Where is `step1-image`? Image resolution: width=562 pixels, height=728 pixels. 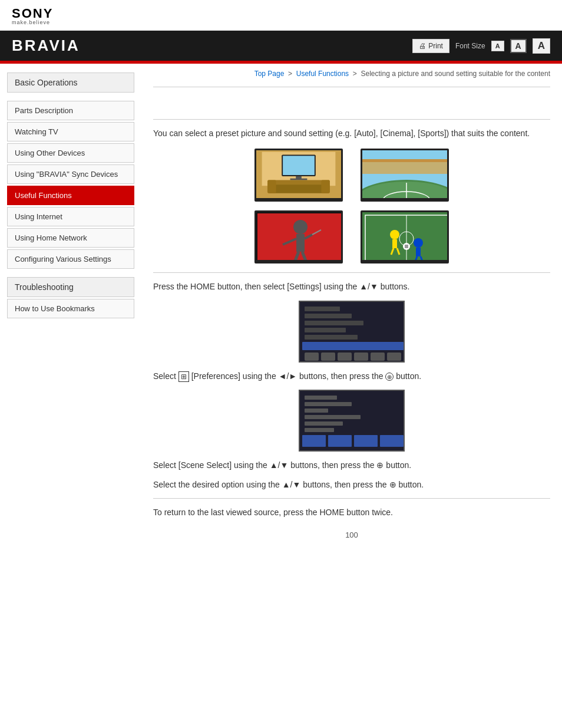 step1-image is located at coordinates (352, 331).